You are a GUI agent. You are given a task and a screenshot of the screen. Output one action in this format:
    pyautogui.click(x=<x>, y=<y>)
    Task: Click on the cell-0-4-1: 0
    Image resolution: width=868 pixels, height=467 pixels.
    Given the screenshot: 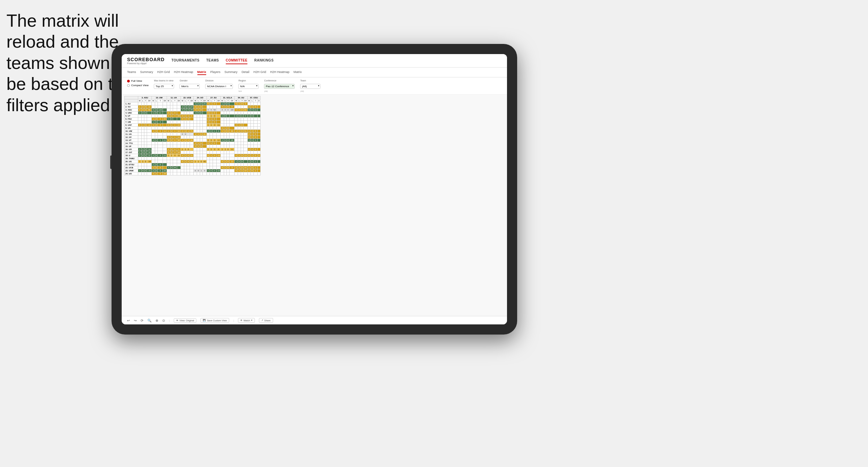 What is the action you would take?
    pyautogui.click(x=198, y=104)
    